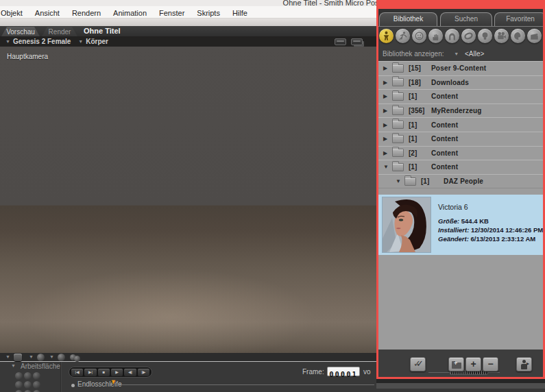 The width and height of the screenshot is (545, 392). Describe the element at coordinates (420, 36) in the screenshot. I see `expressions-category-icon` at that location.